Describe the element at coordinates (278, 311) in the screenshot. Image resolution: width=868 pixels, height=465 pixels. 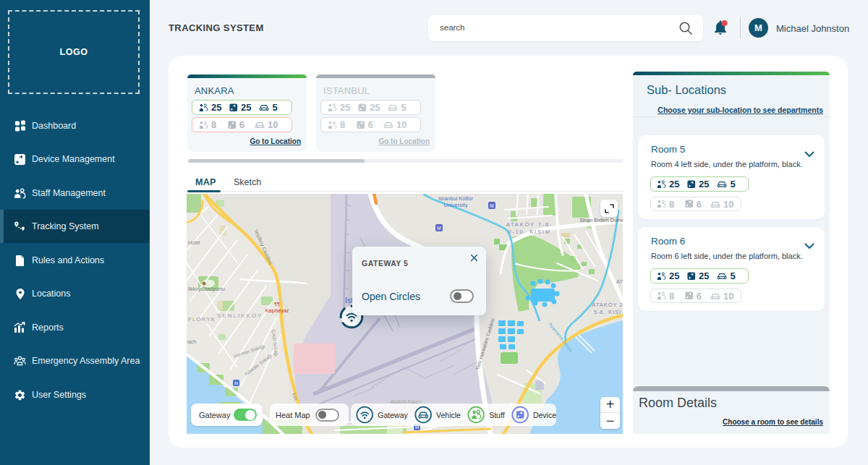
I see `svg-text: Kaşıbeyaz` at that location.